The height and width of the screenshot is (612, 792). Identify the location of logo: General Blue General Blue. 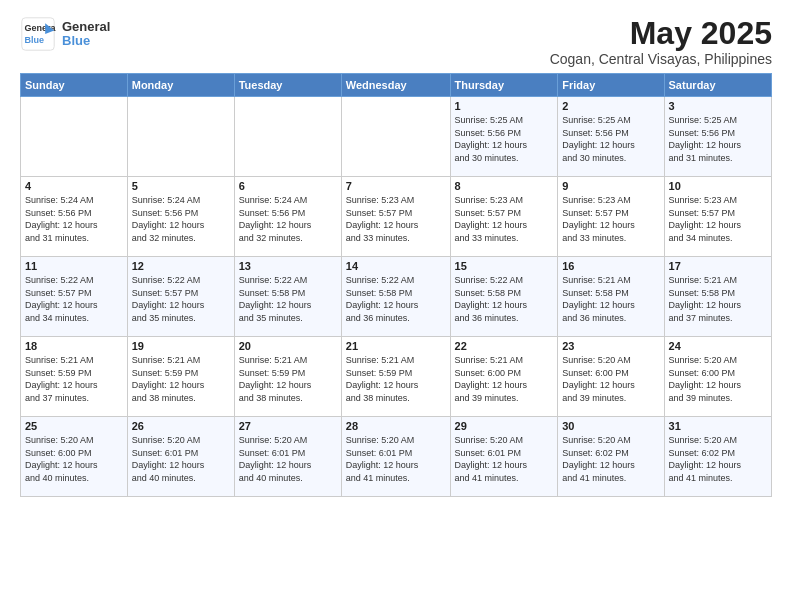
(65, 34).